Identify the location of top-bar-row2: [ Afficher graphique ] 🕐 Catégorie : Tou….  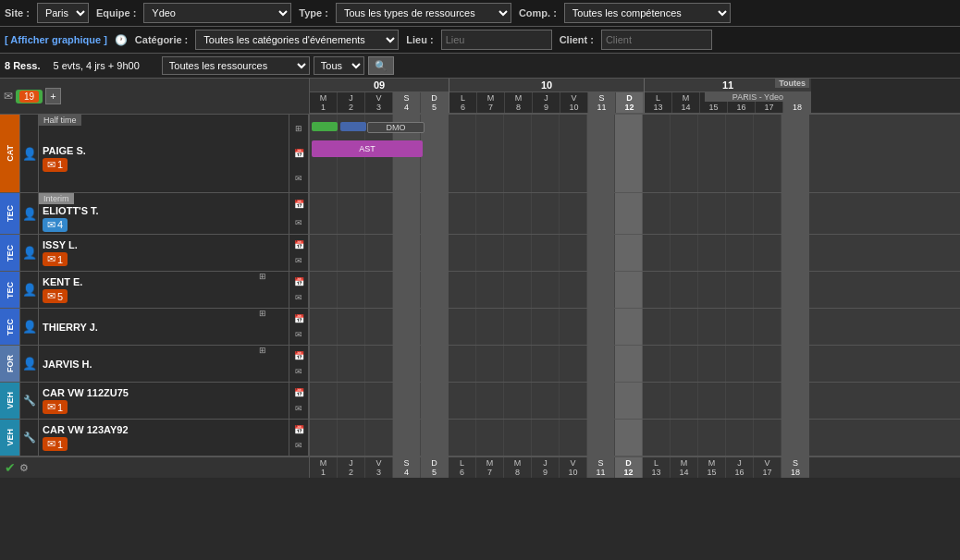
(480, 41).